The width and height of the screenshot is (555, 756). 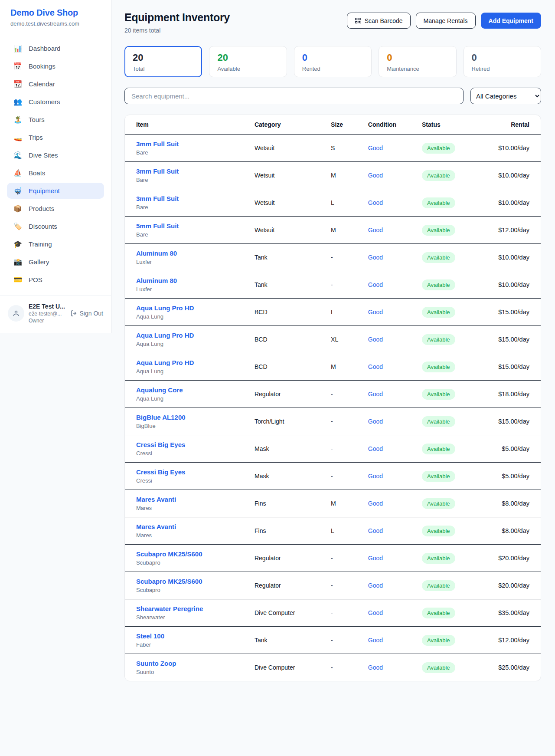 What do you see at coordinates (36, 120) in the screenshot?
I see `sidebar-item-label: Tours` at bounding box center [36, 120].